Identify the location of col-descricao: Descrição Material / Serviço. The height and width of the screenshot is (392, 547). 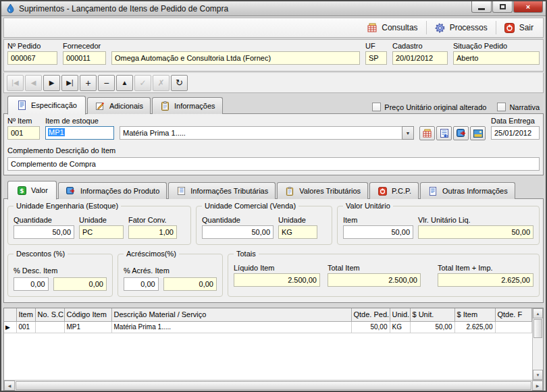
(231, 314).